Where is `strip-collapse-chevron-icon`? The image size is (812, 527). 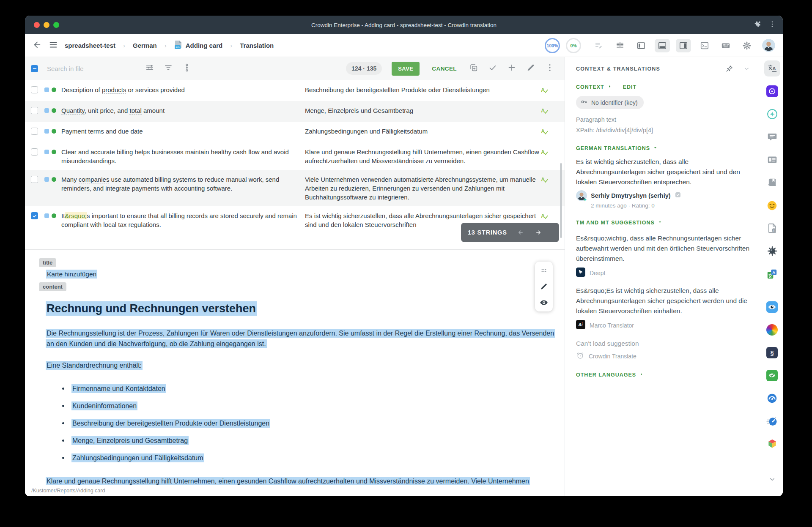
strip-collapse-chevron-icon is located at coordinates (772, 479).